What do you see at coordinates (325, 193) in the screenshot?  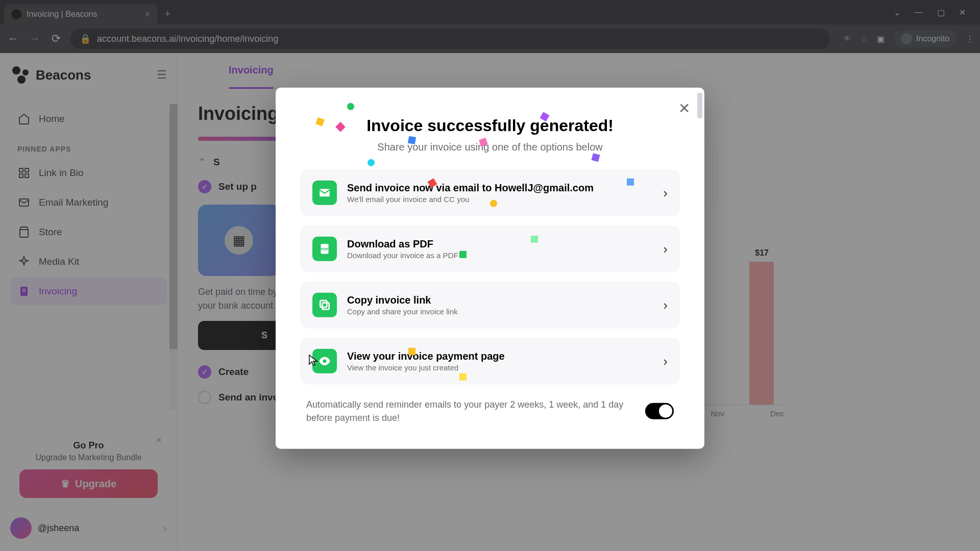 I see `mail-icon` at bounding box center [325, 193].